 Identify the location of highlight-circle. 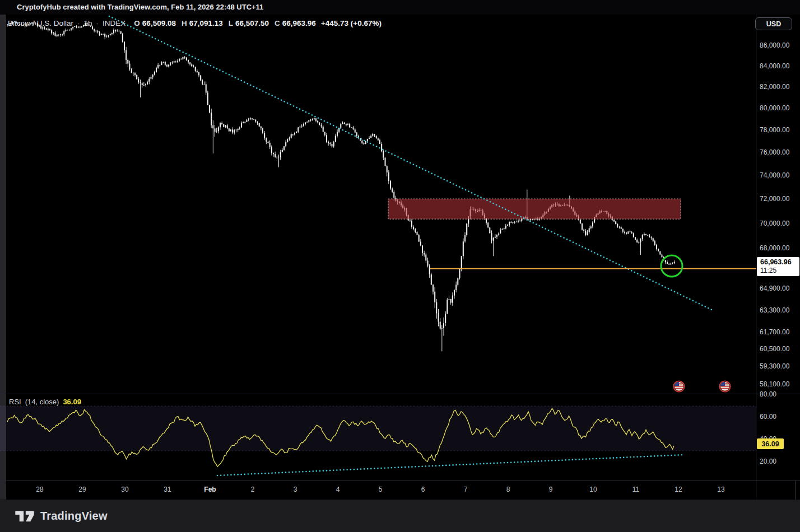
(672, 266).